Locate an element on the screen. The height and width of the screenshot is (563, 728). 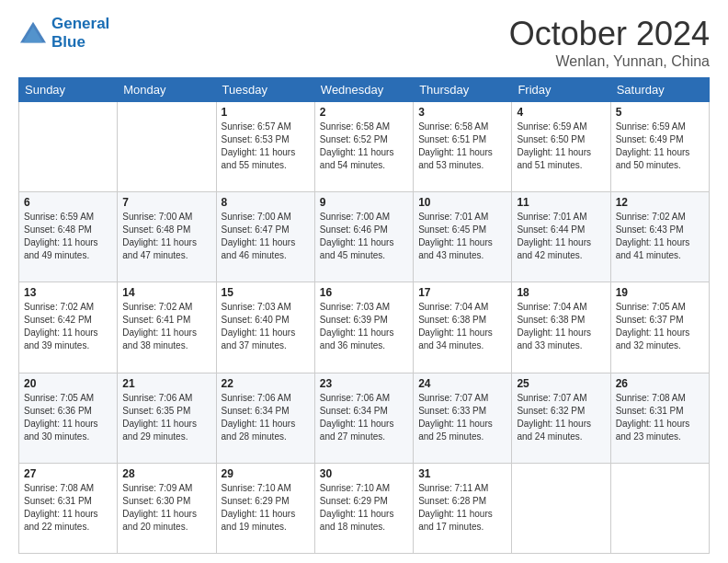
day-info: Sunrise: 7:02 AMSunset: 6:43 PMDaylight:… is located at coordinates (660, 236).